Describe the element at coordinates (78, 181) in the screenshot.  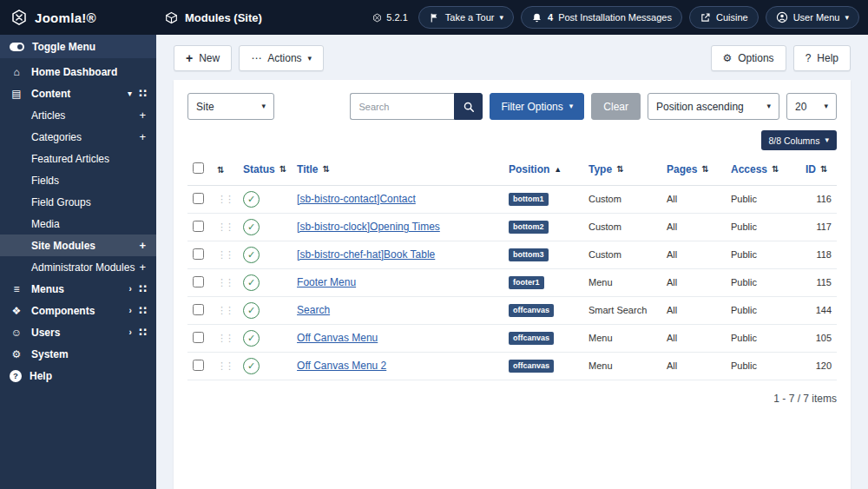
I see `content-submenu-item: Fields` at that location.